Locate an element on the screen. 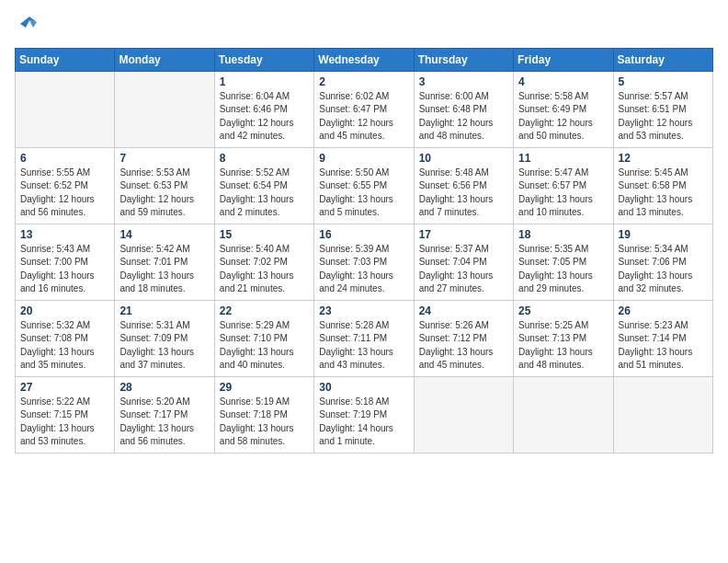 The height and width of the screenshot is (563, 728). calendar-cell: 6Sunrise: 5:55 AMSunset: 6:52 PMDaylight… is located at coordinates (65, 186).